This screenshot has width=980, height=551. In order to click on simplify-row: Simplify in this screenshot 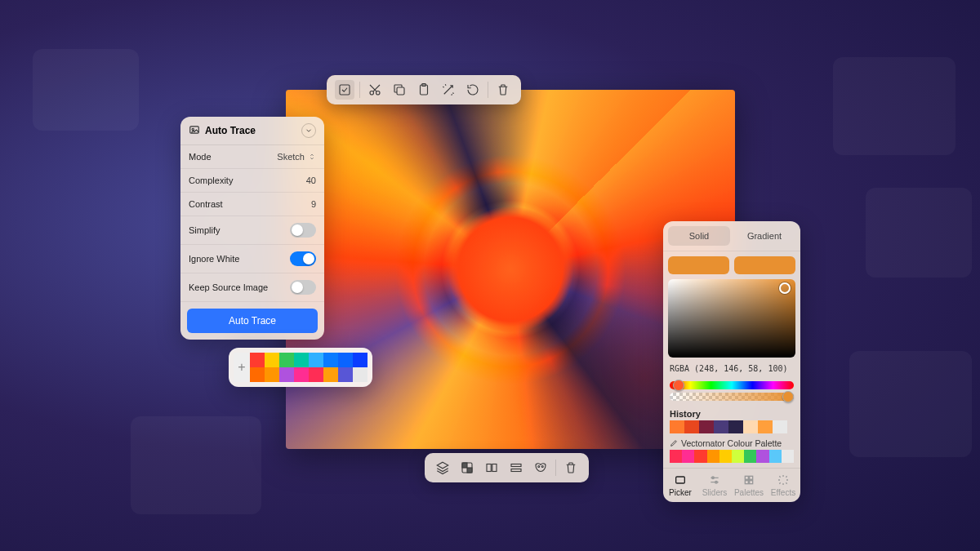, I will do `click(252, 230)`.